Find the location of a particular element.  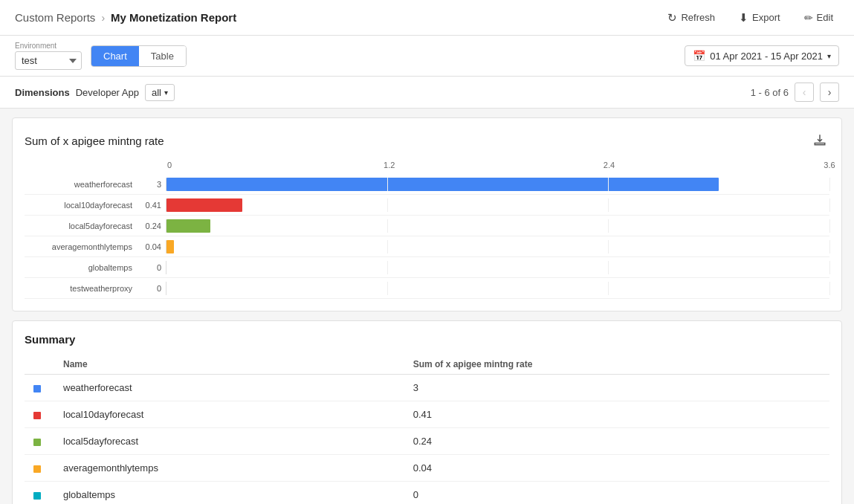

x-label-0: 0 is located at coordinates (169, 165).